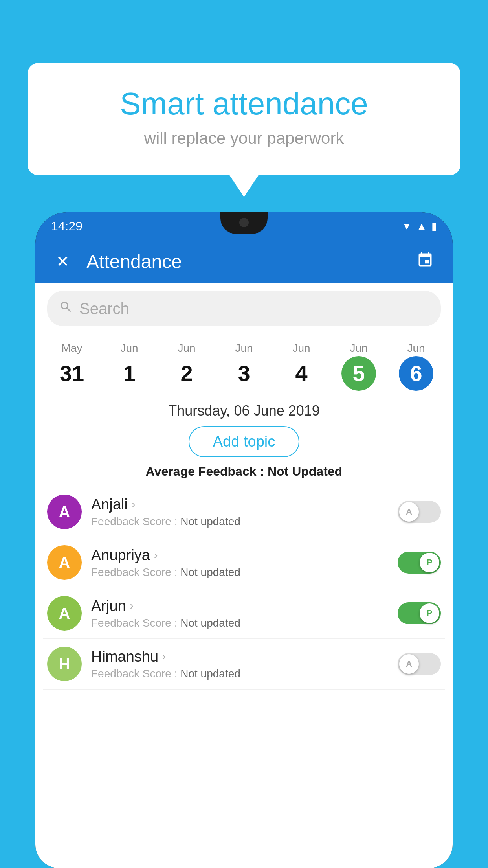 The width and height of the screenshot is (488, 868). I want to click on student-name-himanshu: Himanshu ›, so click(240, 657).